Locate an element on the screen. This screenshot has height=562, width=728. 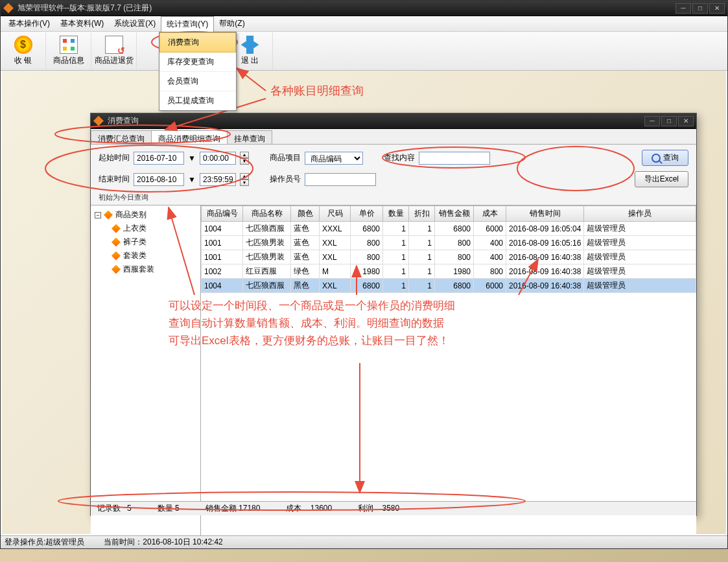
tree-root-label: 商品类别 is located at coordinates (131, 215).